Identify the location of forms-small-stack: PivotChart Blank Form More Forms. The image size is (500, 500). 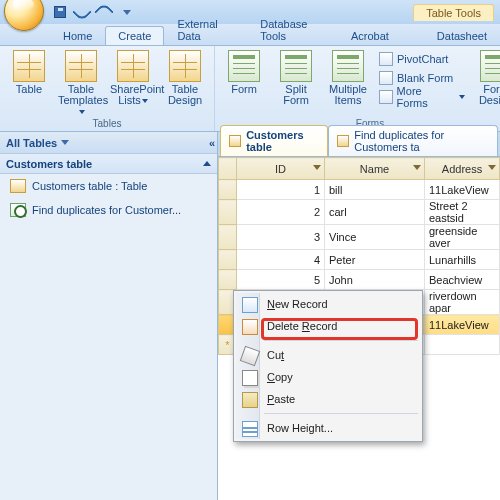
(422, 78).